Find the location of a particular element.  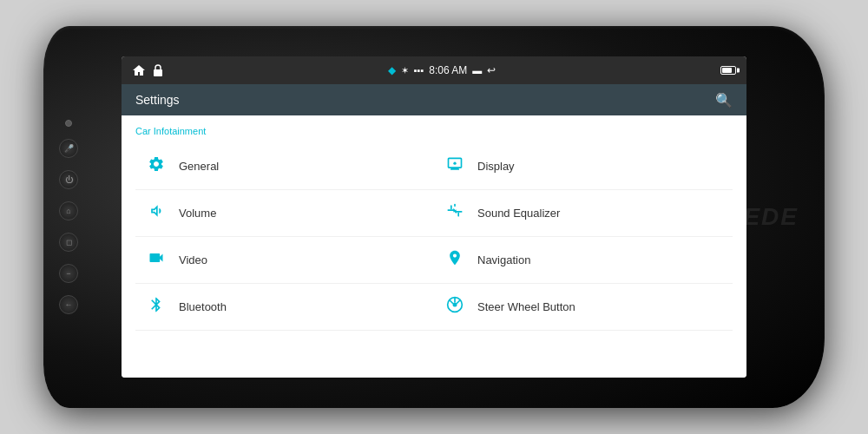

lock-icon is located at coordinates (158, 70).